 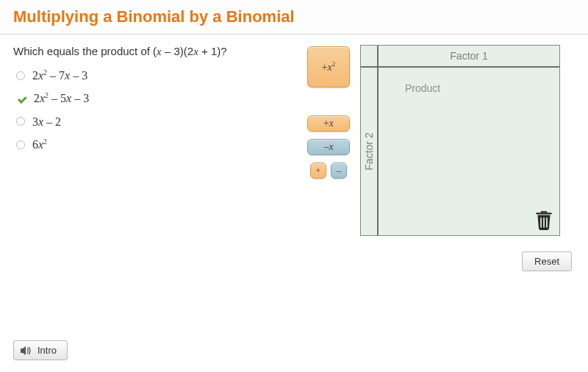 What do you see at coordinates (162, 99) in the screenshot?
I see `option-b: 2x2 – 5x – 3` at bounding box center [162, 99].